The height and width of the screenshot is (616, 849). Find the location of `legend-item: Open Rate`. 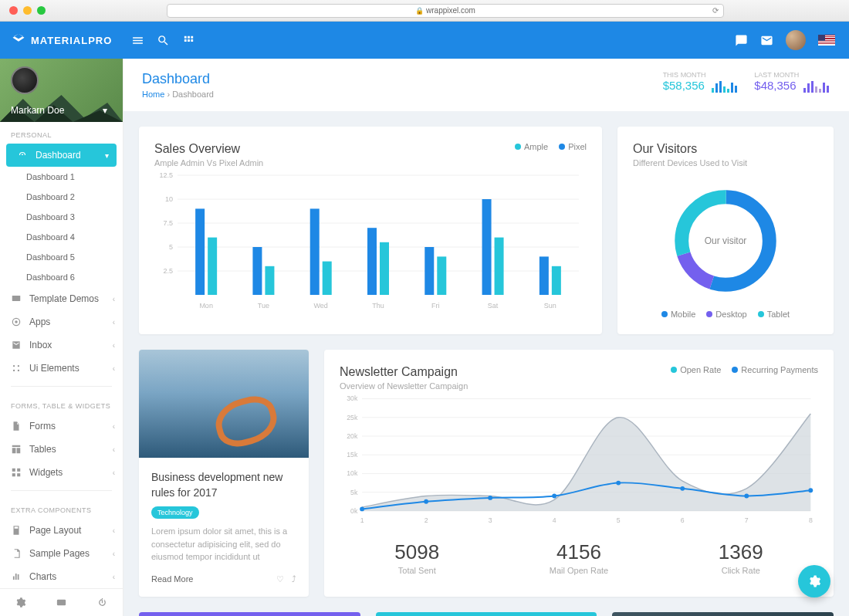

legend-item: Open Rate is located at coordinates (696, 370).